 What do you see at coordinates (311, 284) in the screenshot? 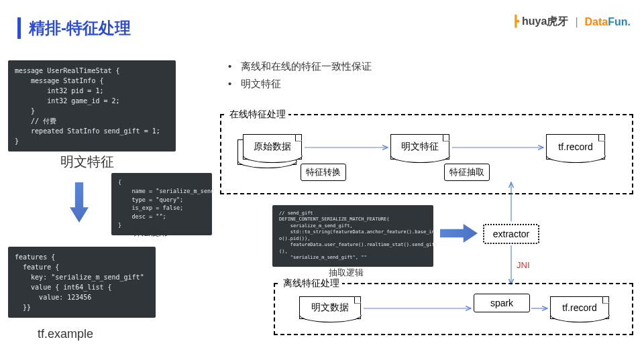
I see `offline-title: 离线特征处理` at bounding box center [311, 284].